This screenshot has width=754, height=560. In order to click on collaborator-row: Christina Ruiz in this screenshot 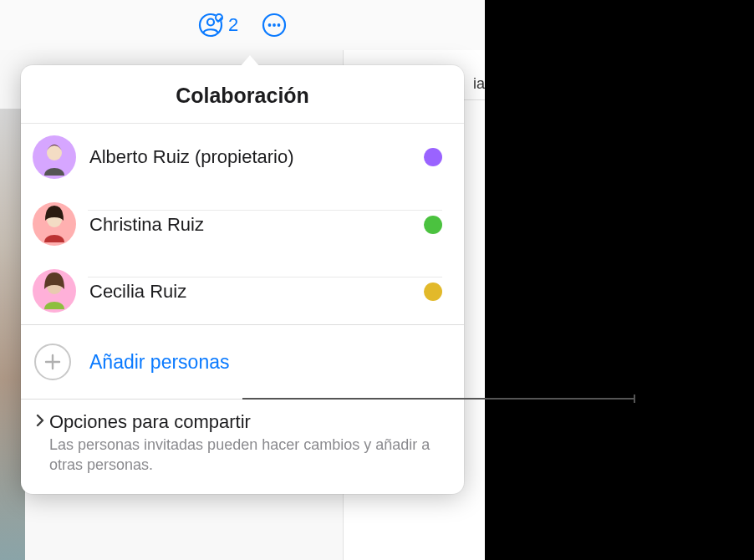, I will do `click(242, 224)`.